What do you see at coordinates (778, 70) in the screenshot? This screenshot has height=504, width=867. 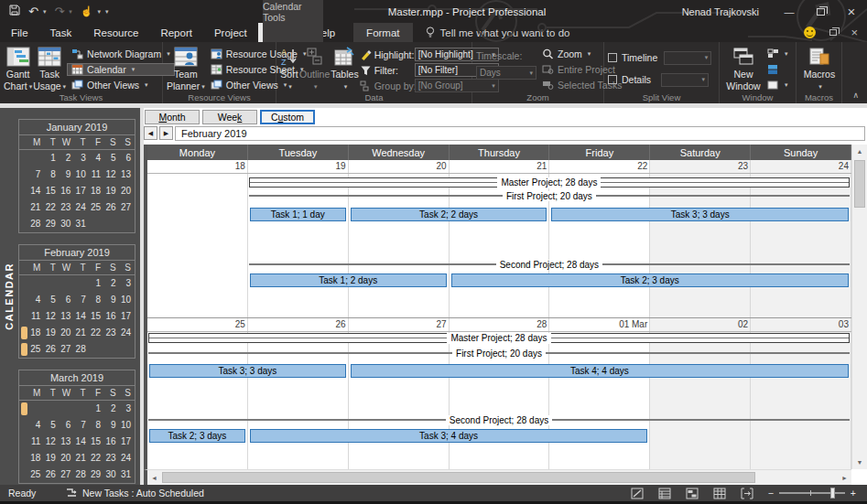 I see `arrange-all-button` at bounding box center [778, 70].